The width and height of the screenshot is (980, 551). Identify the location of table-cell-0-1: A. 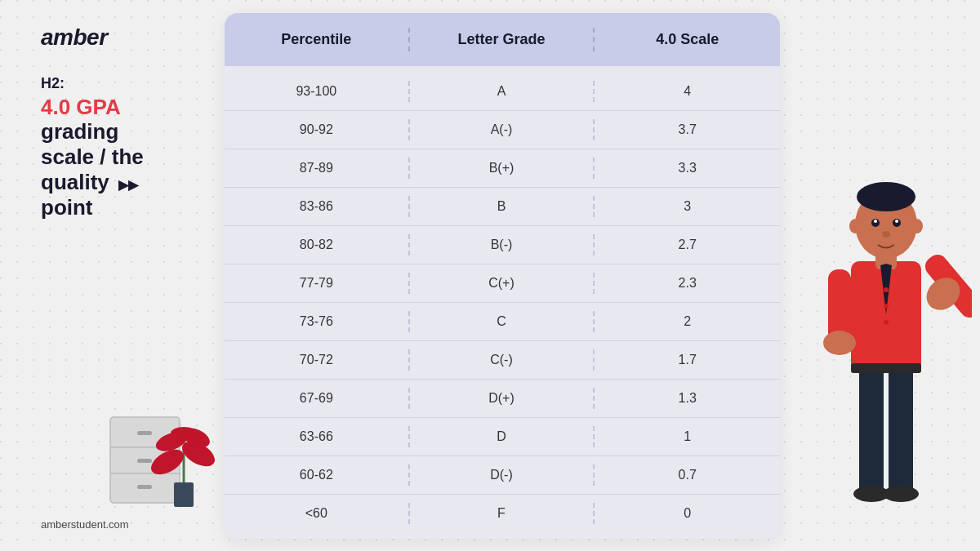
(503, 91).